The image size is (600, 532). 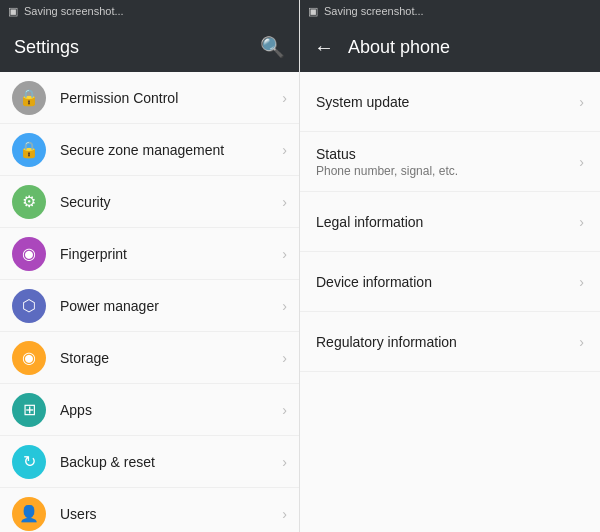 I want to click on power-manager-icon: ⬡, so click(x=29, y=306).